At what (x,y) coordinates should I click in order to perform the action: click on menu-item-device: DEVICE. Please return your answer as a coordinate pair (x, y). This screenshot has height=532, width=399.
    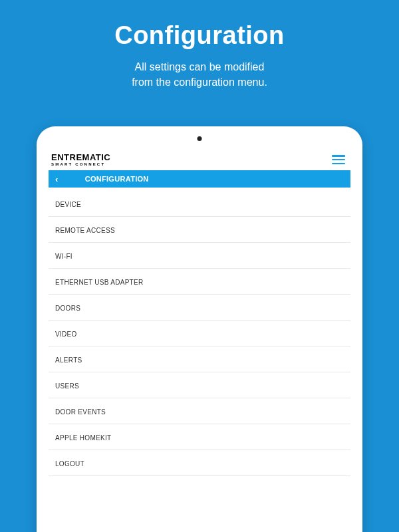
    Looking at the image, I should click on (200, 202).